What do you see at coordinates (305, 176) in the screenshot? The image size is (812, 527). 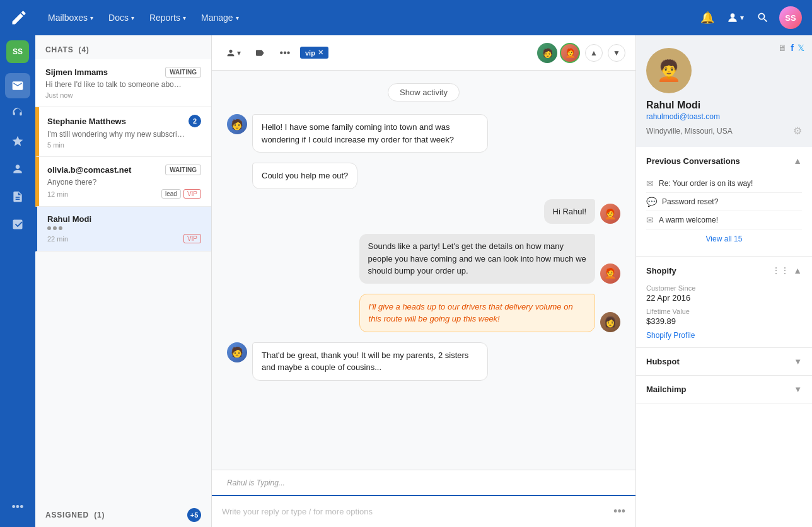 I see `message-bubble: Could you help me out?` at bounding box center [305, 176].